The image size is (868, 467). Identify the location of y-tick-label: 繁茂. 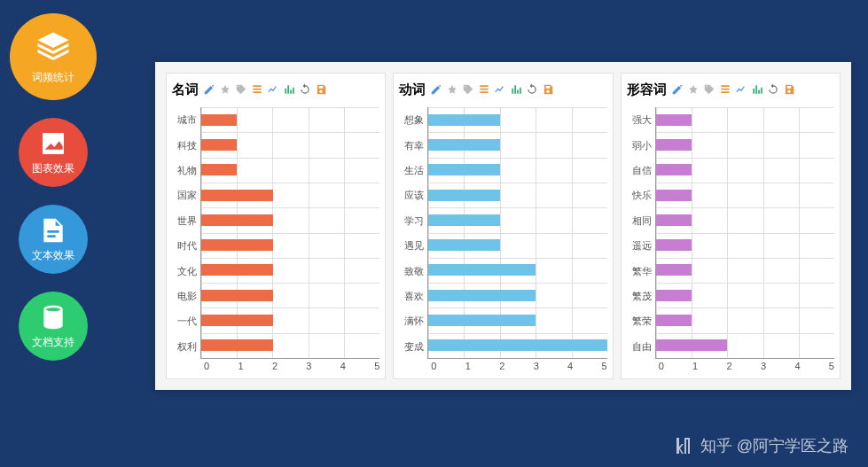
(639, 296).